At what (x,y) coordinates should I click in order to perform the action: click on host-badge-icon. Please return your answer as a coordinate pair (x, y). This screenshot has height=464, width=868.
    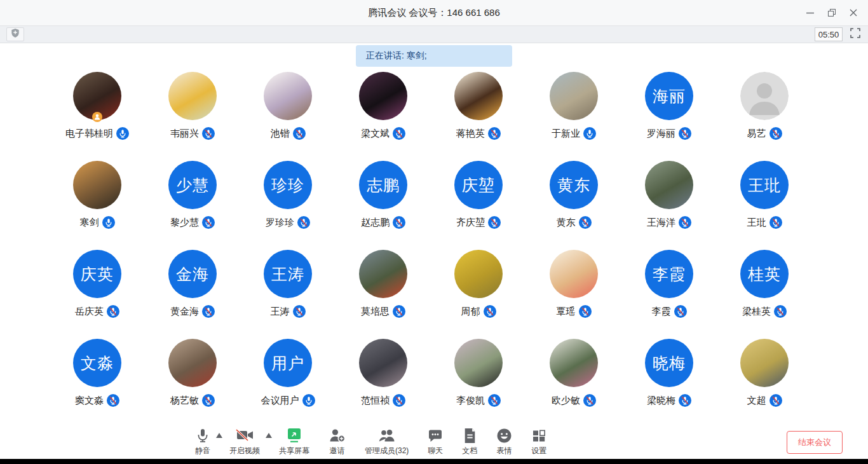
    Looking at the image, I should click on (97, 117).